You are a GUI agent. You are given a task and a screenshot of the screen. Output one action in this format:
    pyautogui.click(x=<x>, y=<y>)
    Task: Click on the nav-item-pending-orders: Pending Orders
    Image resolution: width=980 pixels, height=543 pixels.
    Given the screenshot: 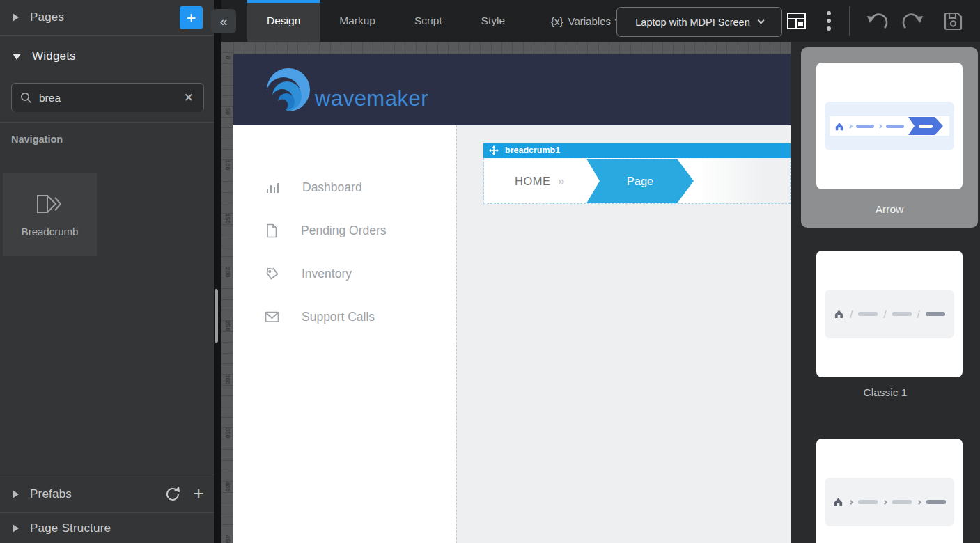 What is the action you would take?
    pyautogui.click(x=345, y=230)
    